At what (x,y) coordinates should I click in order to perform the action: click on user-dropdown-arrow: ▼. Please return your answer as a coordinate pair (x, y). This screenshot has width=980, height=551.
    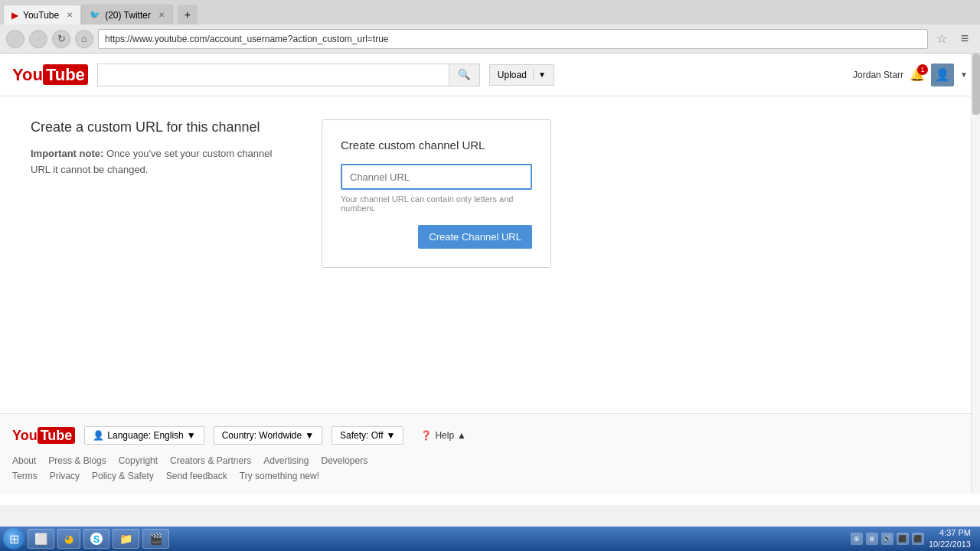
    Looking at the image, I should click on (964, 75).